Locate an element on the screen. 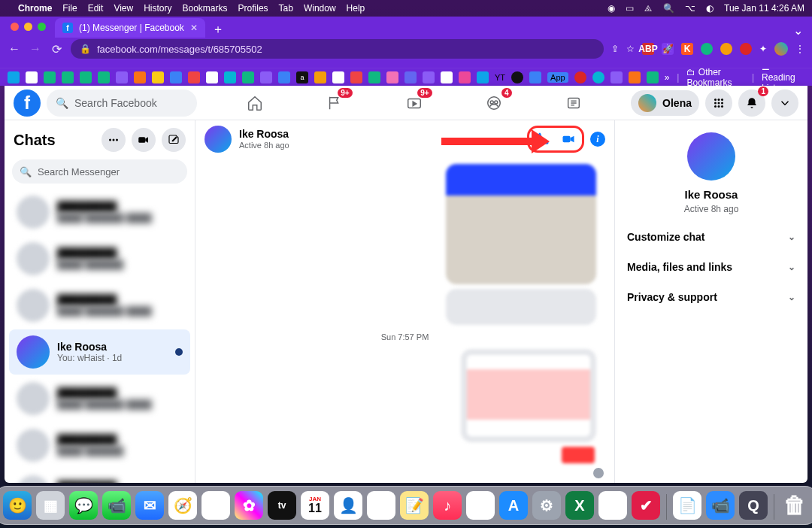 The image size is (812, 528). spotlight-icon: 🔍 is located at coordinates (669, 8).